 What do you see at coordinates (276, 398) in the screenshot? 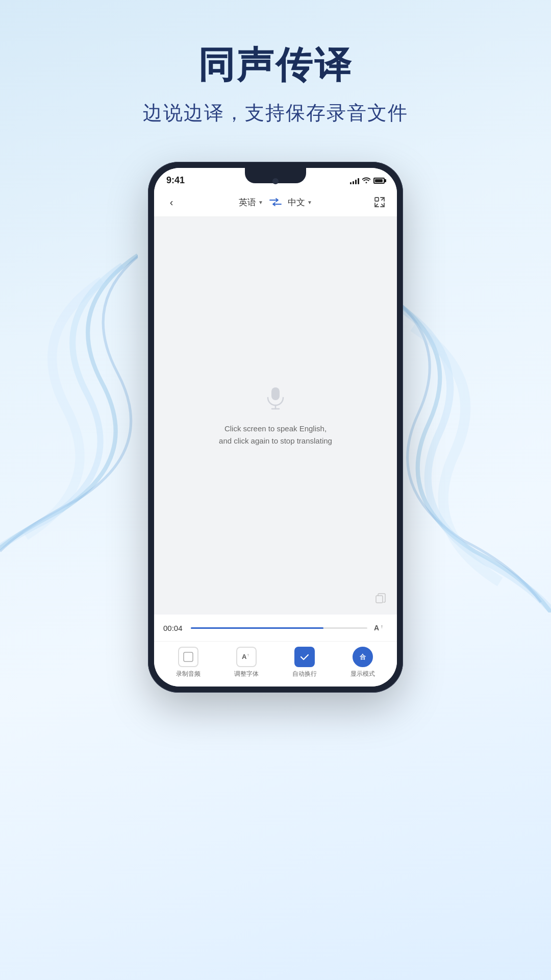
I see `microphone-icon` at bounding box center [276, 398].